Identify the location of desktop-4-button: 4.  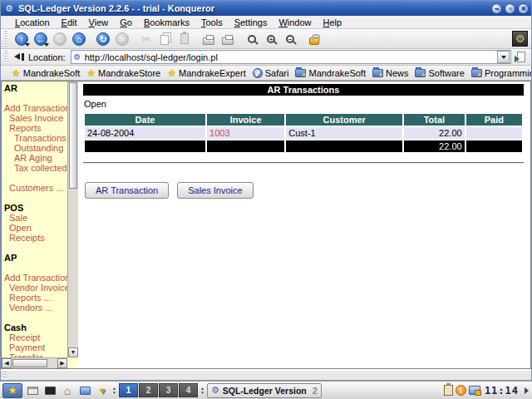
(188, 391).